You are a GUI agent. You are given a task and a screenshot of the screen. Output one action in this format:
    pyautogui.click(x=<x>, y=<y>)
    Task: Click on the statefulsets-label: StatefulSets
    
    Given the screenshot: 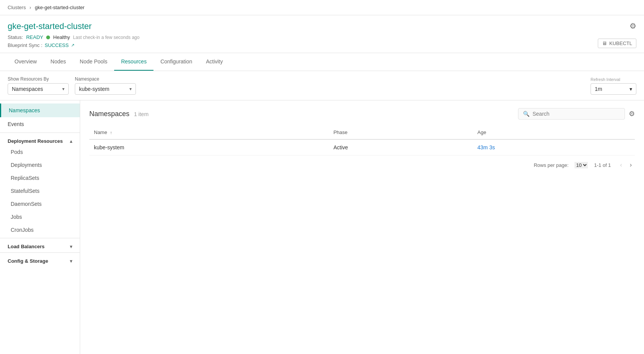 What is the action you would take?
    pyautogui.click(x=25, y=191)
    